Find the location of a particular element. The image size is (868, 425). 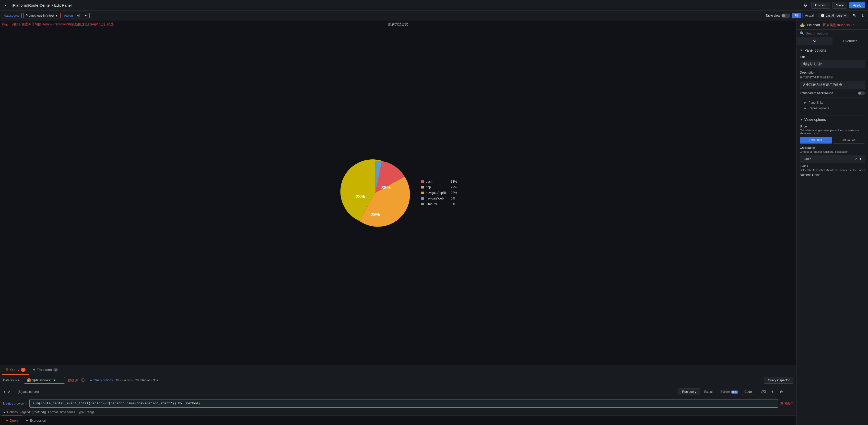

filter-annotation: 筛选，例如下面查询语句的region=~"$region"可以根据这里的regi… is located at coordinates (58, 24).